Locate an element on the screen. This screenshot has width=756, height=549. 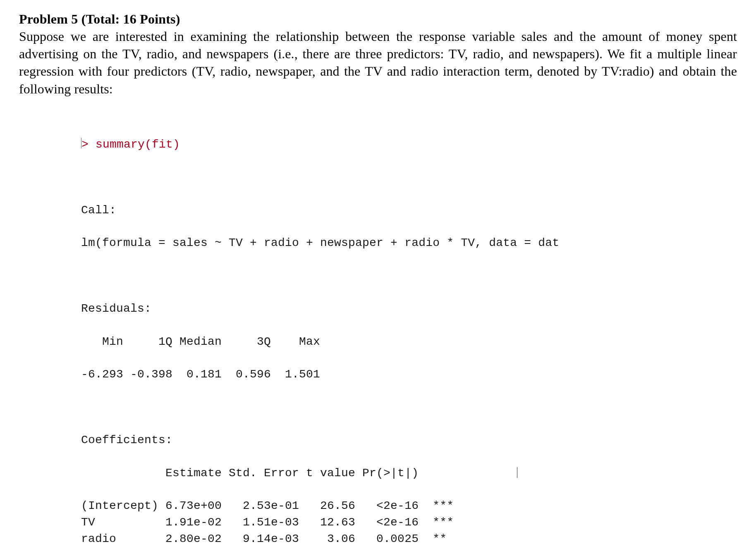
call-label: Call: is located at coordinates (409, 210).